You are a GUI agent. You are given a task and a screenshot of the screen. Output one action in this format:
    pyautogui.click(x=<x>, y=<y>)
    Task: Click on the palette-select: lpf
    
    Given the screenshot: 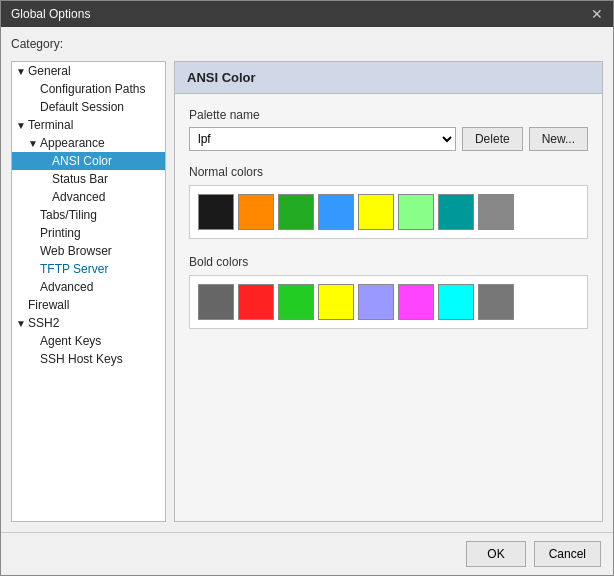 What is the action you would take?
    pyautogui.click(x=322, y=139)
    